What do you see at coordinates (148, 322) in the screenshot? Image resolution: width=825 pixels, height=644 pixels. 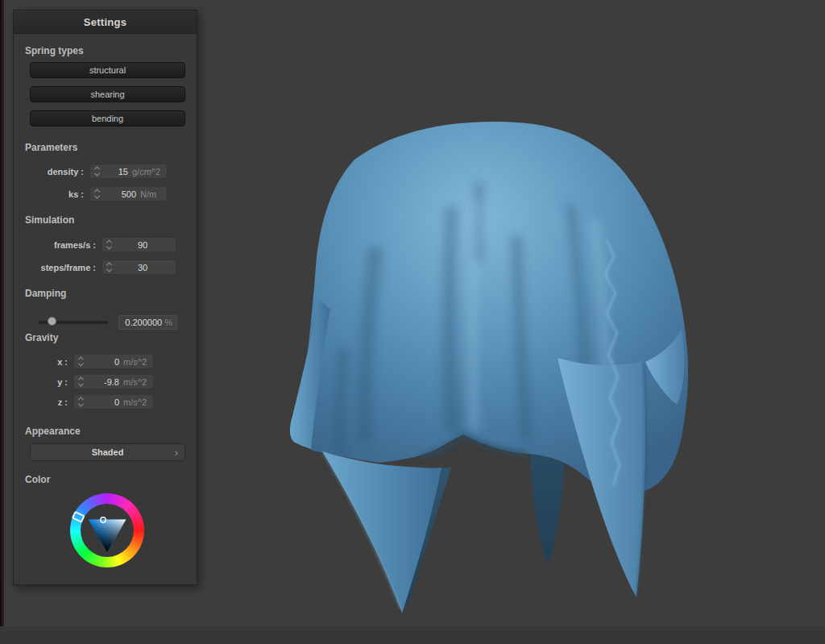 I see `damping-value-box: 0.200000 %` at bounding box center [148, 322].